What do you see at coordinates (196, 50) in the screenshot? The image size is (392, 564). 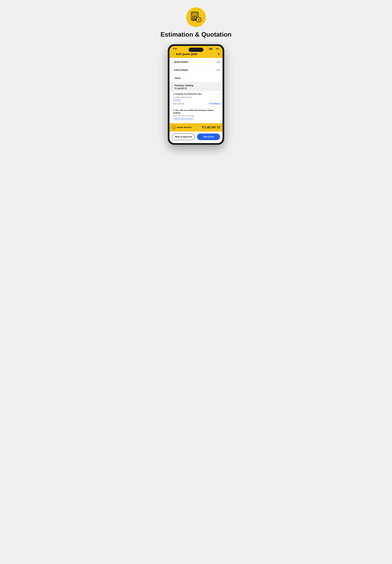 I see `dynamic-island` at bounding box center [196, 50].